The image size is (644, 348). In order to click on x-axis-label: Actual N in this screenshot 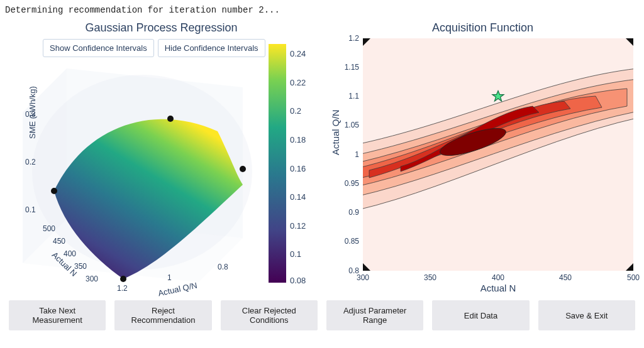, I will do `click(498, 288)`.